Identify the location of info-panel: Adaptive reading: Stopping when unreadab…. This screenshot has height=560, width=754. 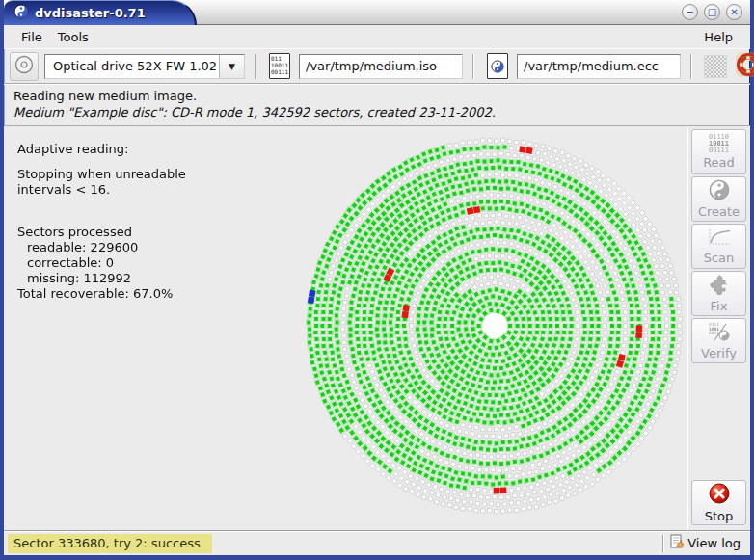
(102, 222).